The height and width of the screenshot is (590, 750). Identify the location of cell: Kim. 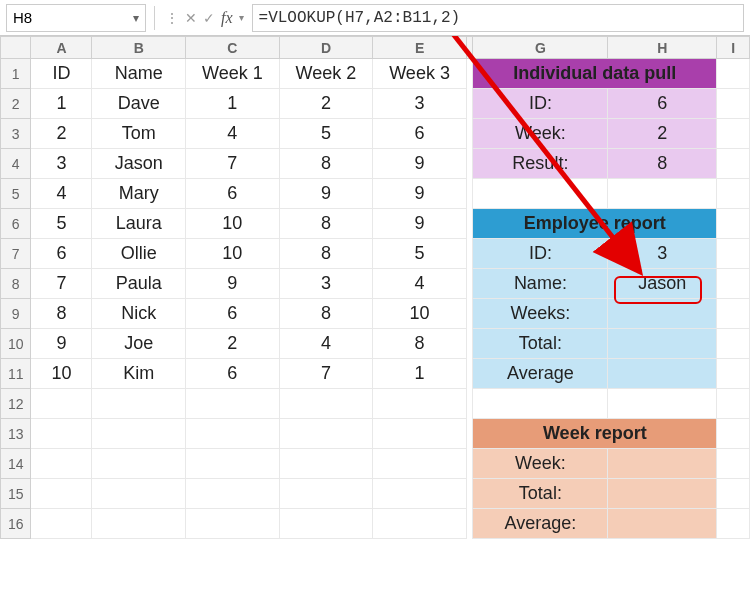
(139, 374).